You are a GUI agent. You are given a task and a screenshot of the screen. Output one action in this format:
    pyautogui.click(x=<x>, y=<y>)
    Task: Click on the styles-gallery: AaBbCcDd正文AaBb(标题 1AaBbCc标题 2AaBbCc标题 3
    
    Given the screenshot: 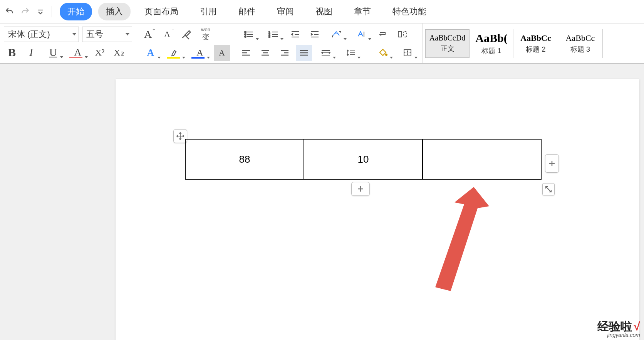 What is the action you would take?
    pyautogui.click(x=514, y=44)
    